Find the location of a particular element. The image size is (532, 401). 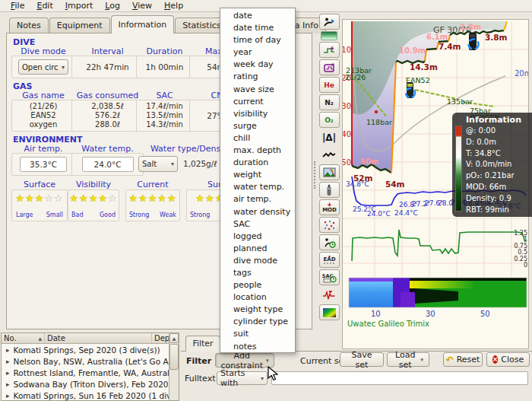

menu-item-dive-mode: dive mode is located at coordinates (258, 261).